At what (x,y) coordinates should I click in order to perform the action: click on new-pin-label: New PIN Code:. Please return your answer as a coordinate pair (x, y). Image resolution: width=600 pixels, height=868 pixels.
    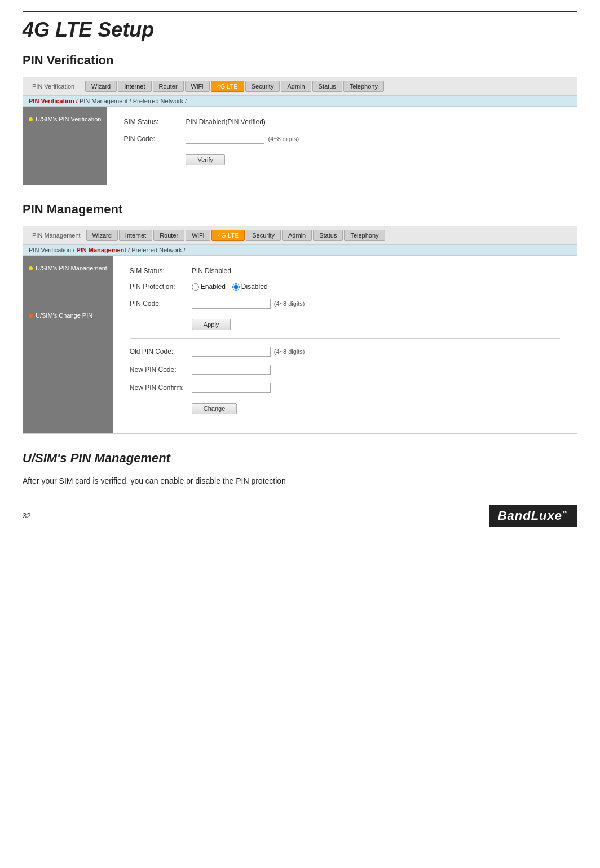
    Looking at the image, I should click on (161, 370).